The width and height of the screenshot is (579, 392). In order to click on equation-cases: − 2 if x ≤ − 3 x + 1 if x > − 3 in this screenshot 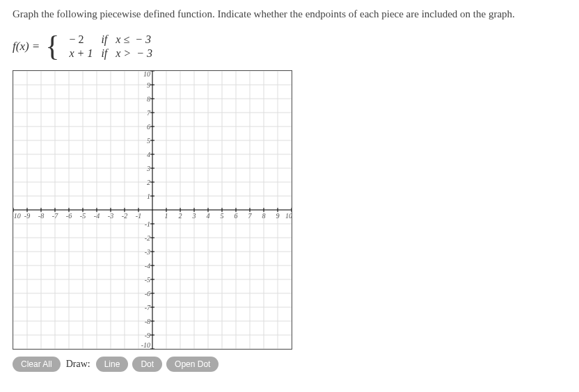, I will do `click(111, 47)`.